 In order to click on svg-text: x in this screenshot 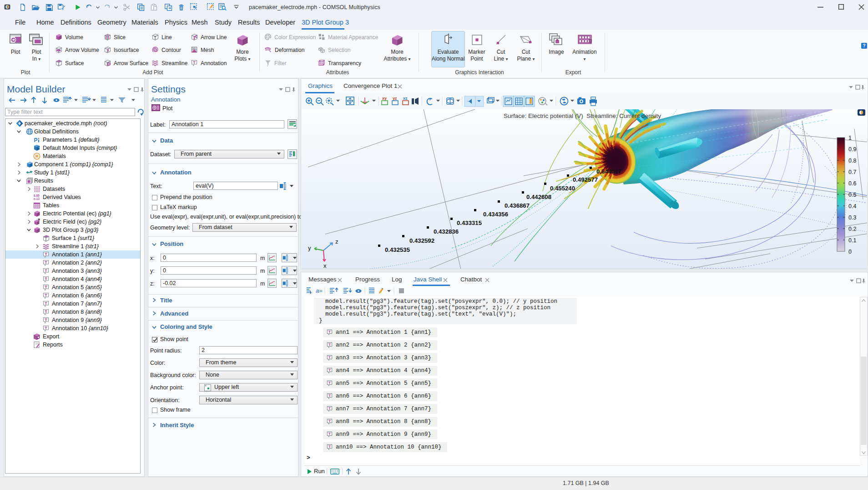, I will do `click(325, 265)`.